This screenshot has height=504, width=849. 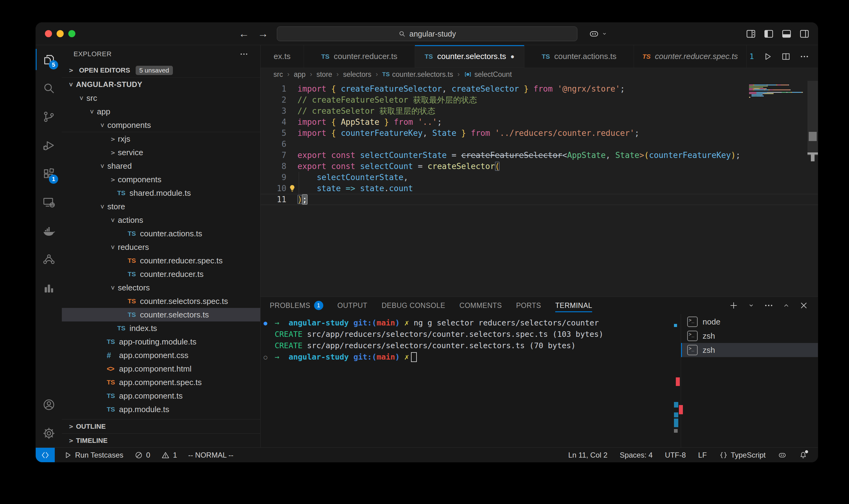 I want to click on activitybar-search, so click(x=49, y=88).